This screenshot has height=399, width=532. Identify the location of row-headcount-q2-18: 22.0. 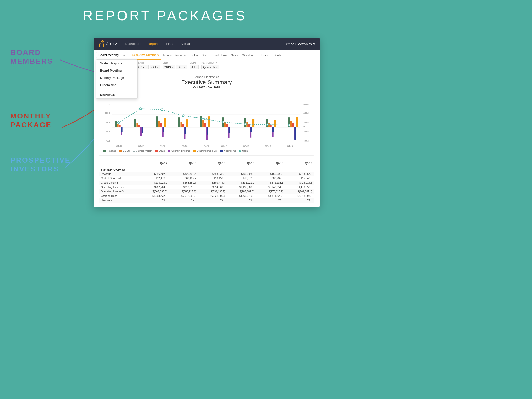
(213, 201).